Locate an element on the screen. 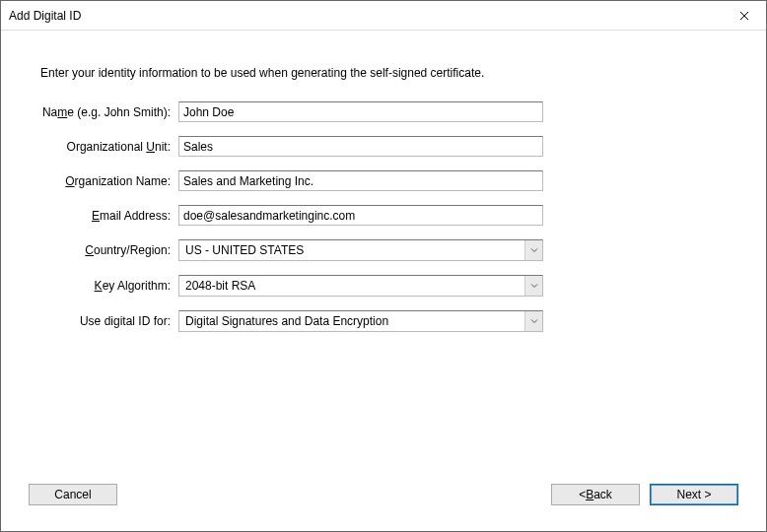  next-button: Next > is located at coordinates (694, 495).